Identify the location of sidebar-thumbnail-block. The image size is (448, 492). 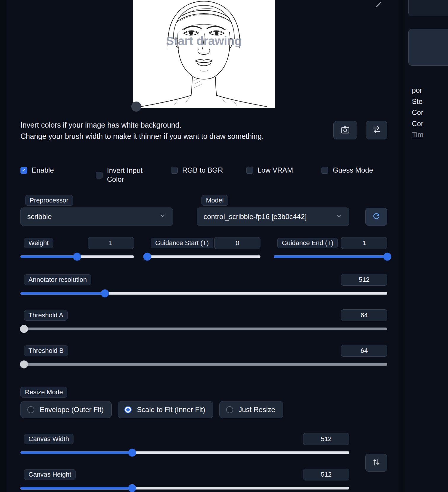
(428, 47).